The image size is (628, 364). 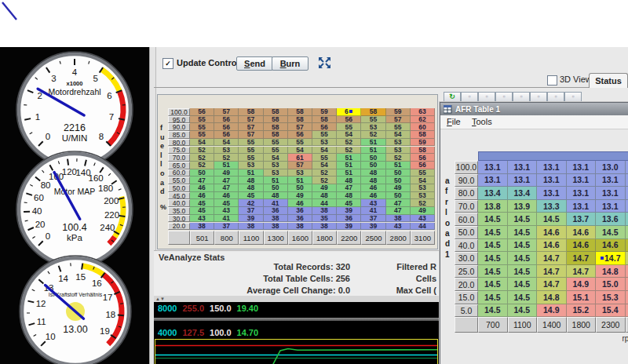 I want to click on strip-divider, so click(x=297, y=319).